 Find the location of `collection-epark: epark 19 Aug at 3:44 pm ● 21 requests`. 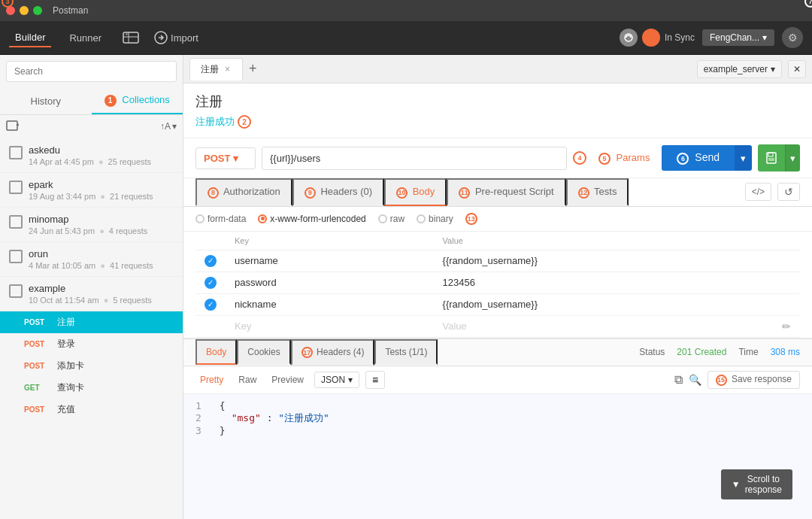

collection-epark: epark 19 Aug at 3:44 pm ● 21 requests is located at coordinates (92, 190).